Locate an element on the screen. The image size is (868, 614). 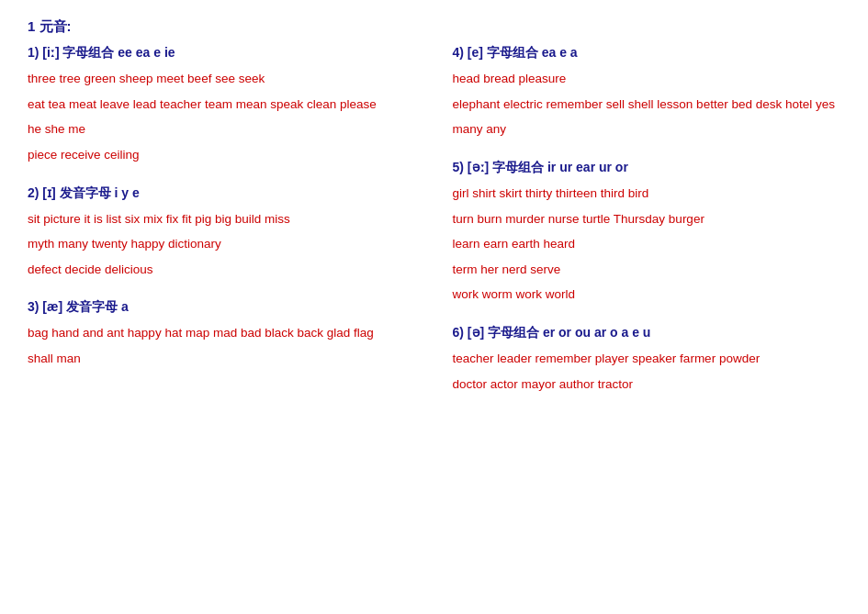
section-schwa-long-title: 5) [əː] 字母组合 ir ur ear ur or is located at coordinates (647, 168).